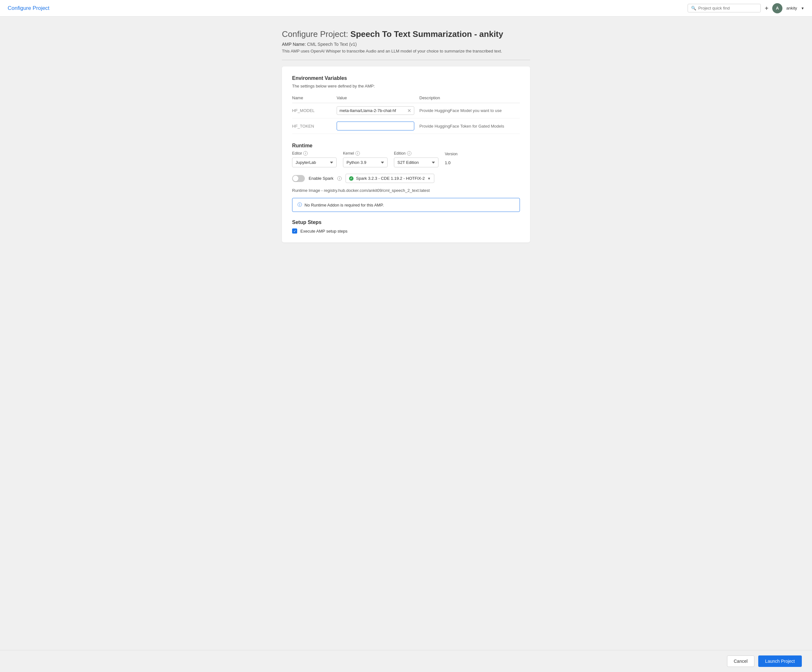  Describe the element at coordinates (451, 160) in the screenshot. I see `version-field: Version 1.0` at that location.